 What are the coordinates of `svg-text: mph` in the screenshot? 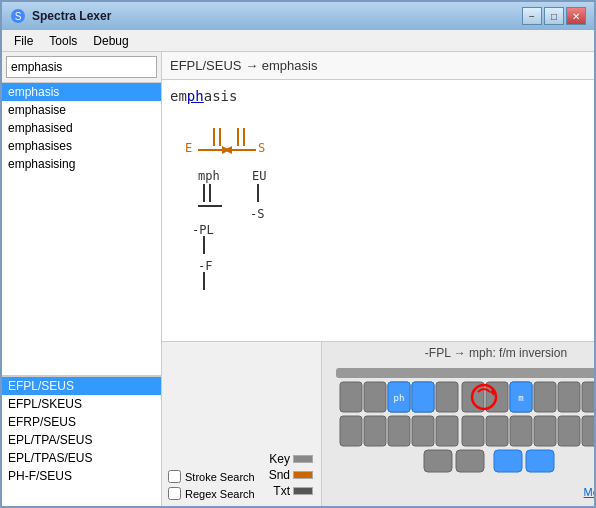 It's located at (209, 176).